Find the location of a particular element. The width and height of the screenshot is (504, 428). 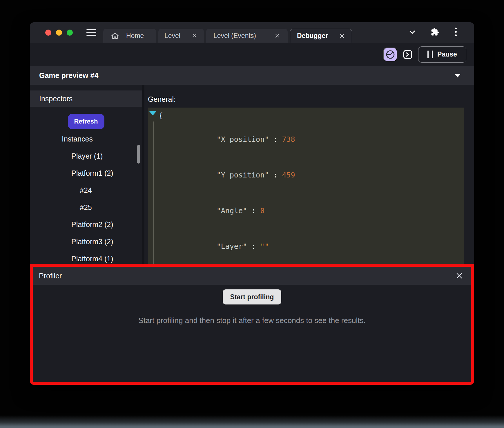

tree-item-25: #25 is located at coordinates (86, 208).